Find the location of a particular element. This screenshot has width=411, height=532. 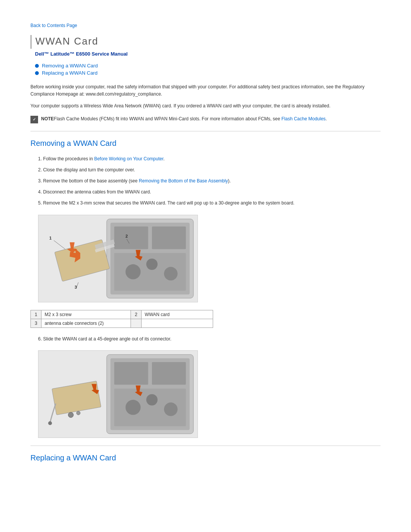

diagram-1-container: 1 2 3 is located at coordinates (209, 259).